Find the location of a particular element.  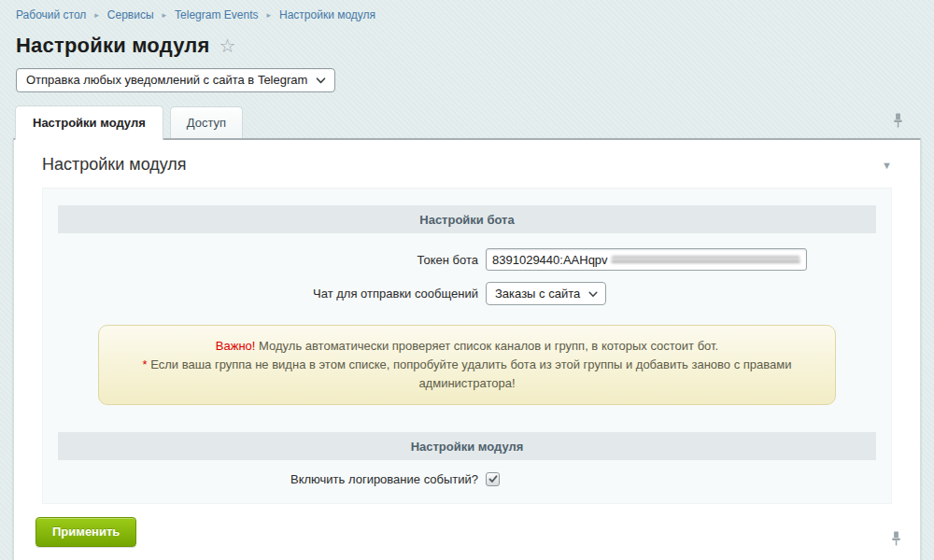

chat-select-value: Заказы с сайта is located at coordinates (538, 293).